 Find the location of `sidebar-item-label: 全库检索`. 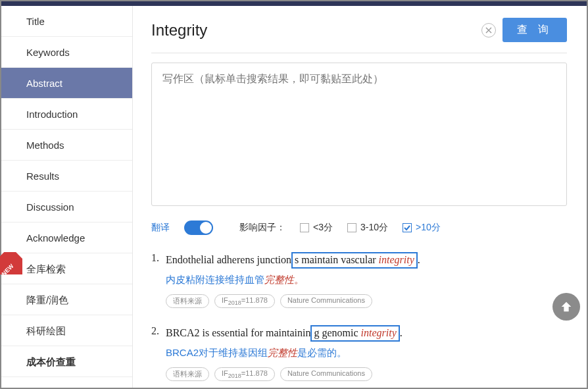

sidebar-item-label: 全库检索 is located at coordinates (46, 269).